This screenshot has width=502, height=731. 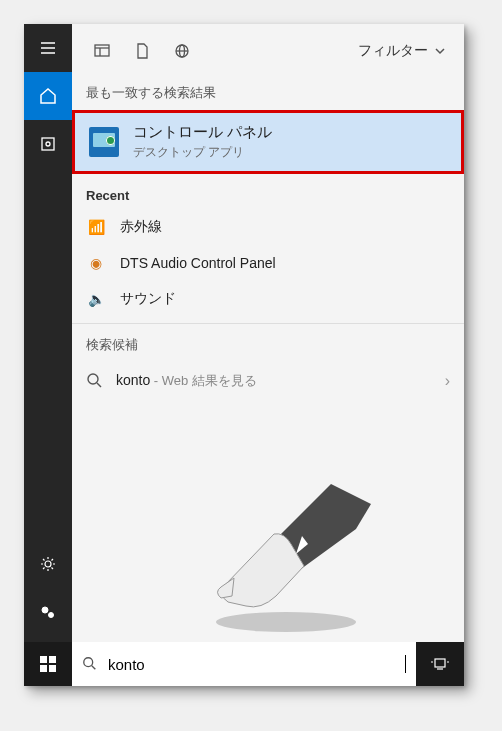 What do you see at coordinates (268, 227) in the screenshot?
I see `recent-item: 📶 赤外線` at bounding box center [268, 227].